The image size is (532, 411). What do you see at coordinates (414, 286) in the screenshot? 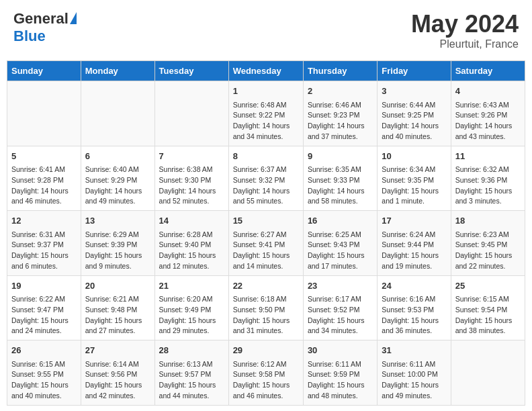
I see `day-number: 24` at bounding box center [414, 286].